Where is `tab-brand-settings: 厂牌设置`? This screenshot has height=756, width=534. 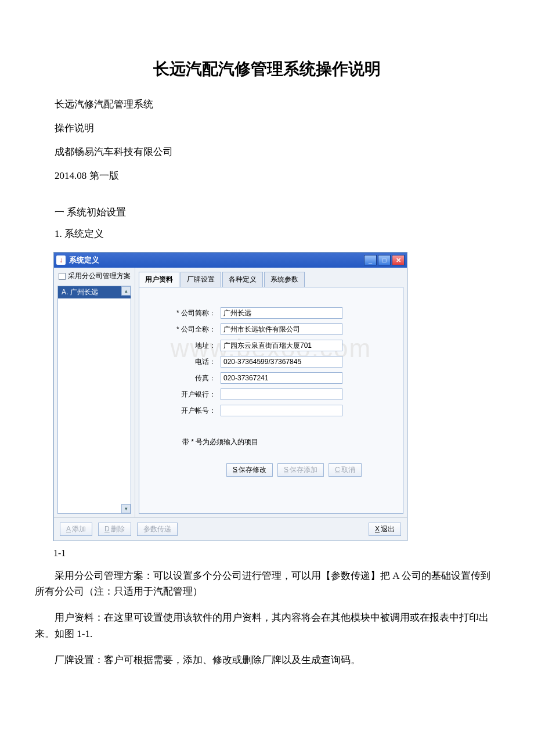 tab-brand-settings: 厂牌设置 is located at coordinates (201, 280).